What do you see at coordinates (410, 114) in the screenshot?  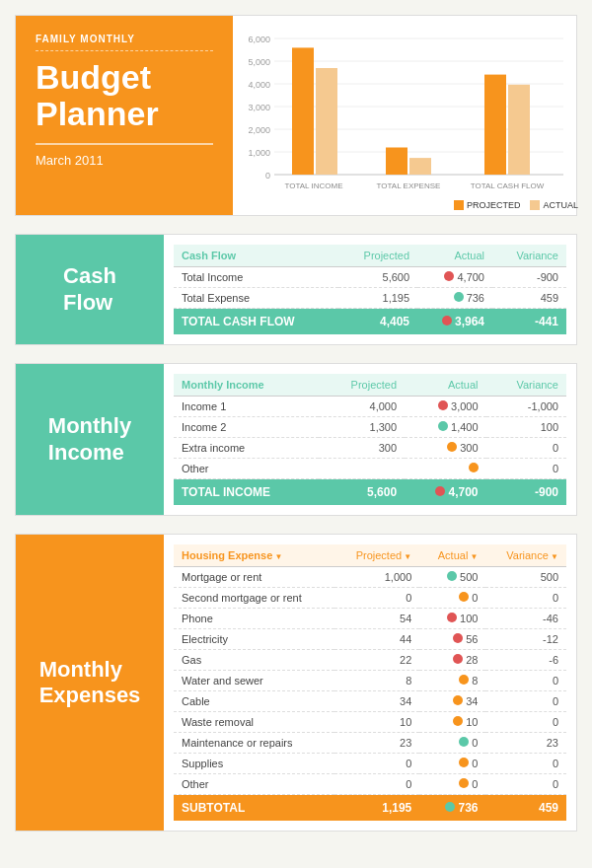 I see `bar-chart: 6,000 5,000 4,000 3,000 2,000 1,000 0` at bounding box center [410, 114].